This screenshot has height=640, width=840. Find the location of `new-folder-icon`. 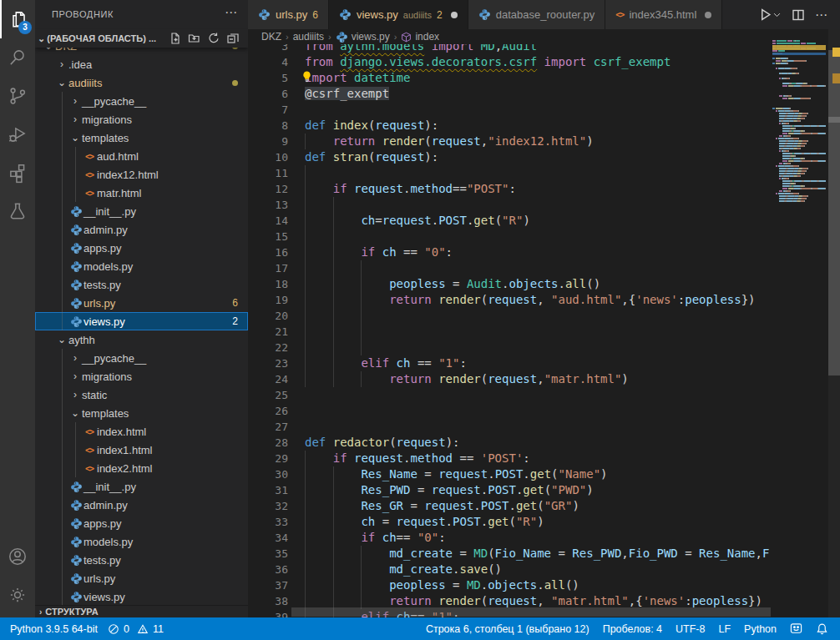

new-folder-icon is located at coordinates (195, 38).